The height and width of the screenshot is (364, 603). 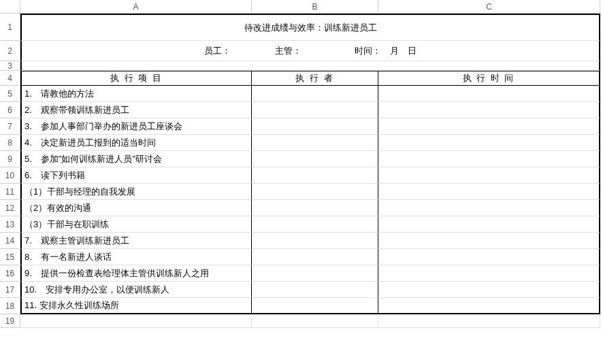 I want to click on select-all-corner, so click(x=10, y=7).